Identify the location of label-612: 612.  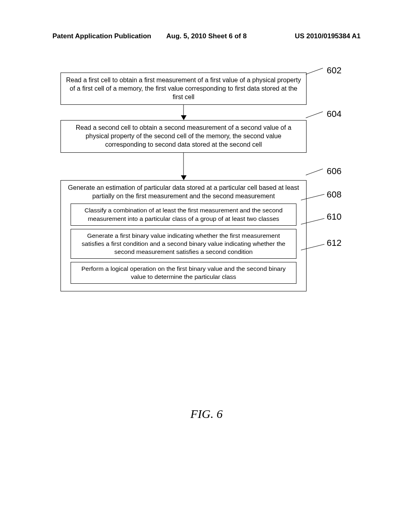
(334, 243).